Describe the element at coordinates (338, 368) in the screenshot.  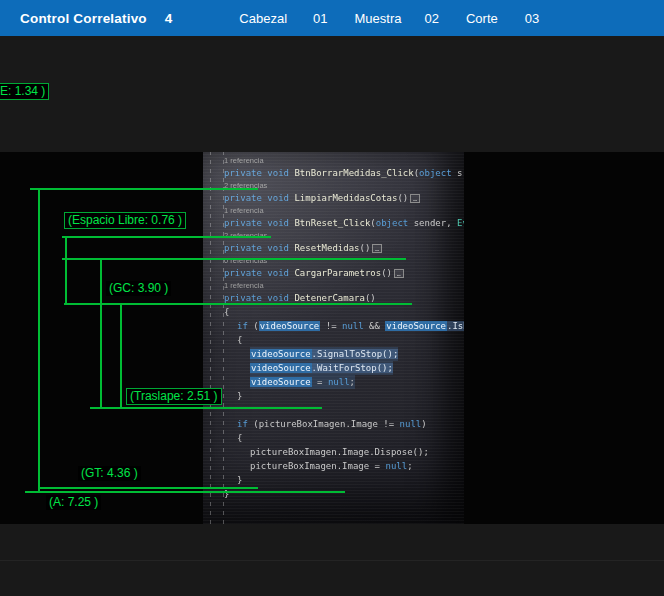
I see `code-line: videoSource.WaitForStop();` at that location.